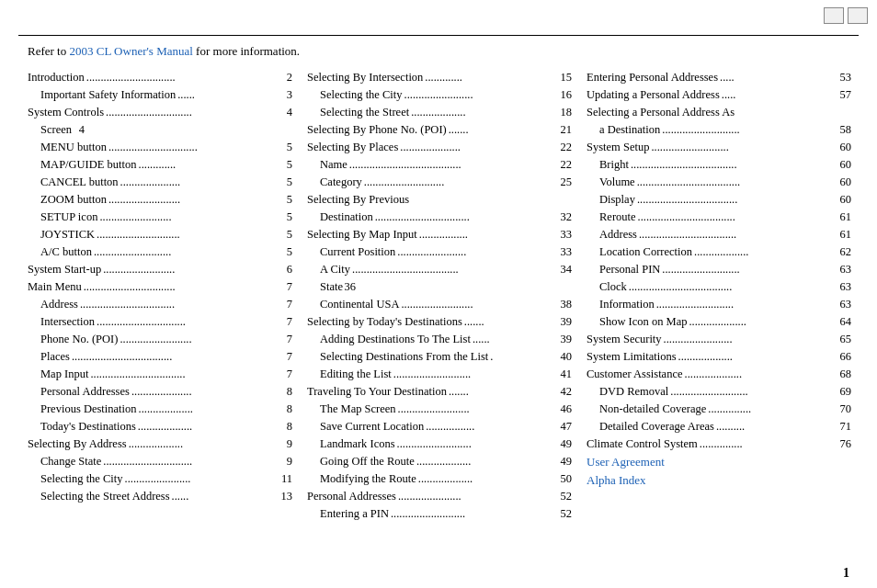 This screenshot has height=588, width=877. Describe the element at coordinates (780, 96) in the screenshot. I see `toc-dots: .....` at that location.